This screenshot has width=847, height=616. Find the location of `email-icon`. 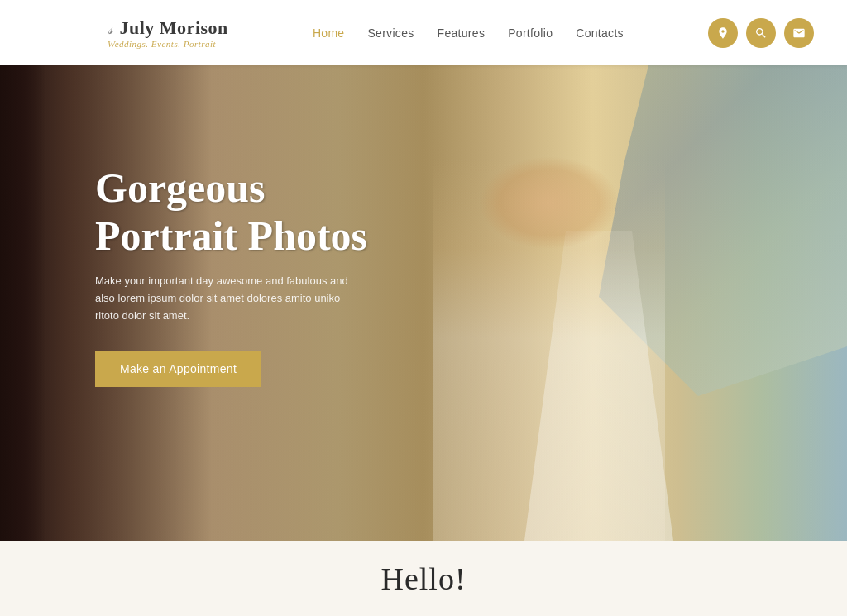

email-icon is located at coordinates (799, 33).